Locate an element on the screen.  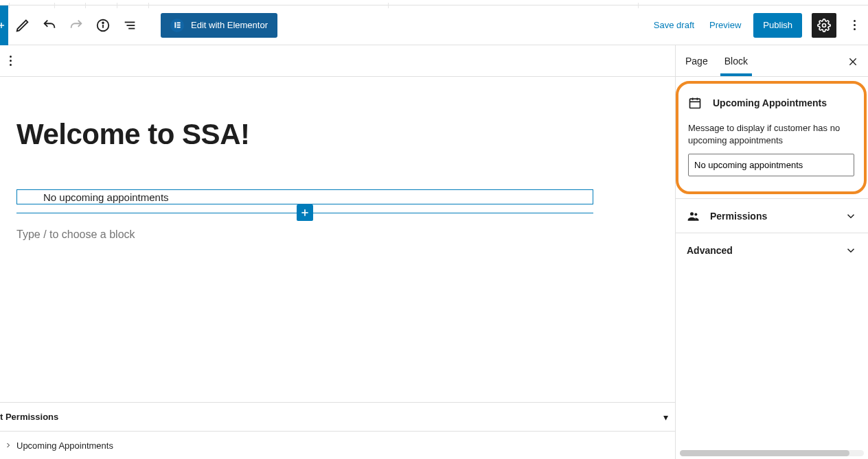
list-outline-icon is located at coordinates (130, 25).